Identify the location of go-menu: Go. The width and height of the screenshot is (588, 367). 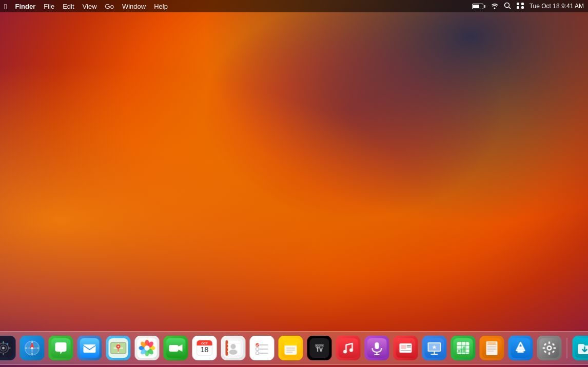
(110, 6).